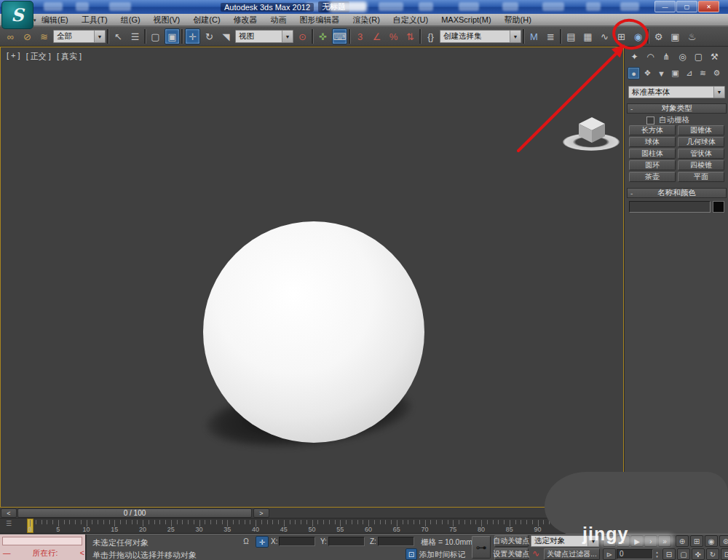  I want to click on zoom-region-icon: ▢, so click(684, 554).